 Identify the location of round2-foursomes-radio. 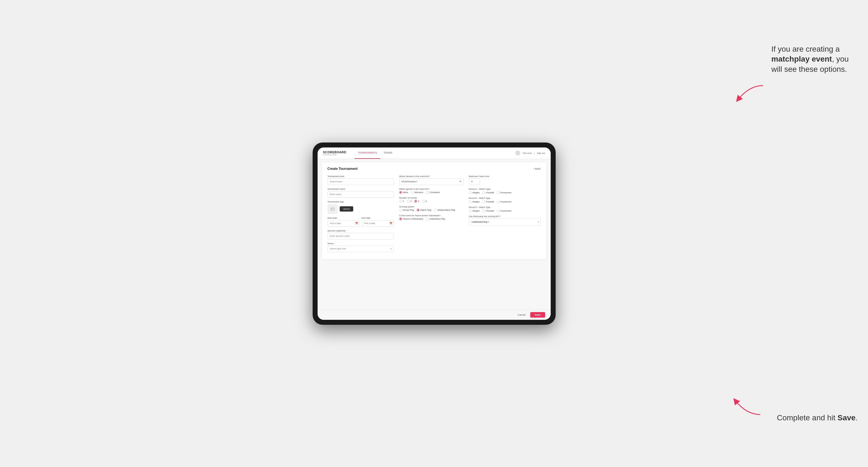
(498, 202).